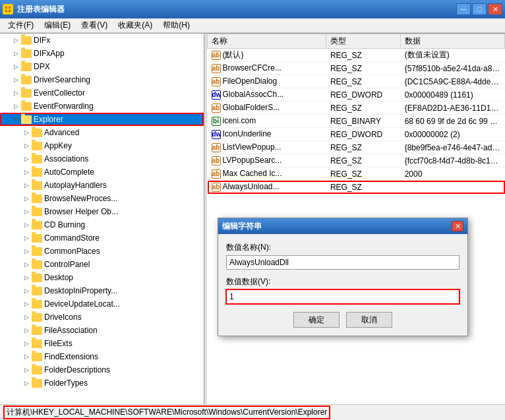 The width and height of the screenshot is (505, 420). I want to click on dialog-body: 数值名称(N): 数值数据(V): 确定 取消, so click(343, 285).